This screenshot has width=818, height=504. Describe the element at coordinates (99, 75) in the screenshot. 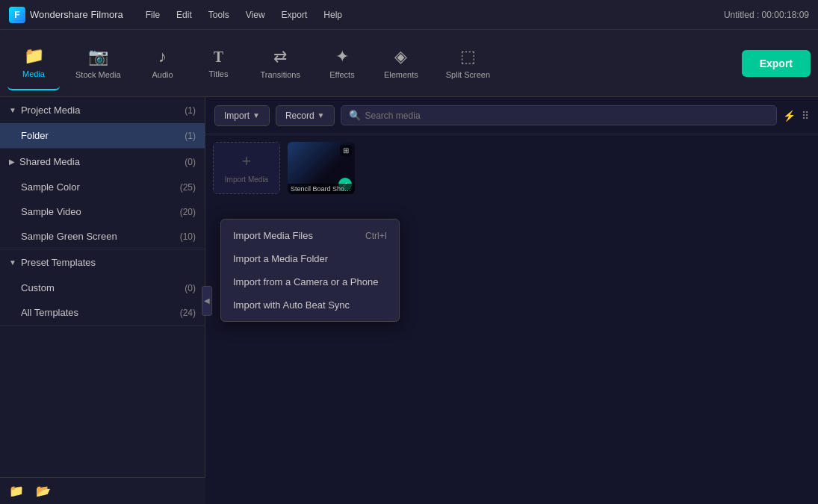

I see `toolbar-stock-media-label: Stock Media` at that location.